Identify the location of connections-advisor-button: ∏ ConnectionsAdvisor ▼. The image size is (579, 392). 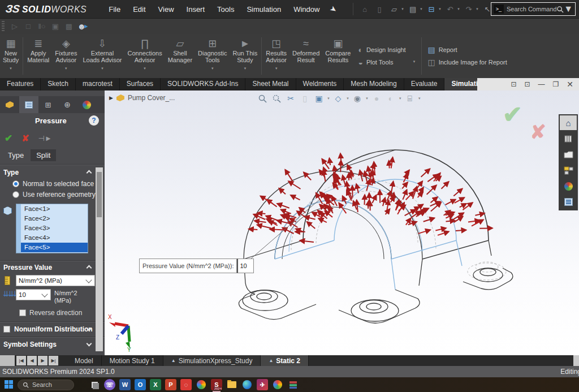
(145, 56).